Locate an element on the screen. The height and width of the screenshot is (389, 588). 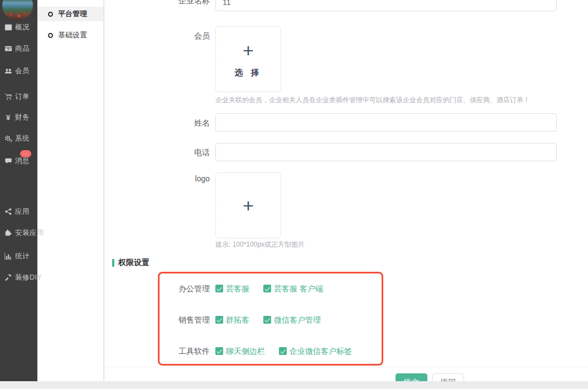
sidebar-item-label: 装修DIY is located at coordinates (28, 278).